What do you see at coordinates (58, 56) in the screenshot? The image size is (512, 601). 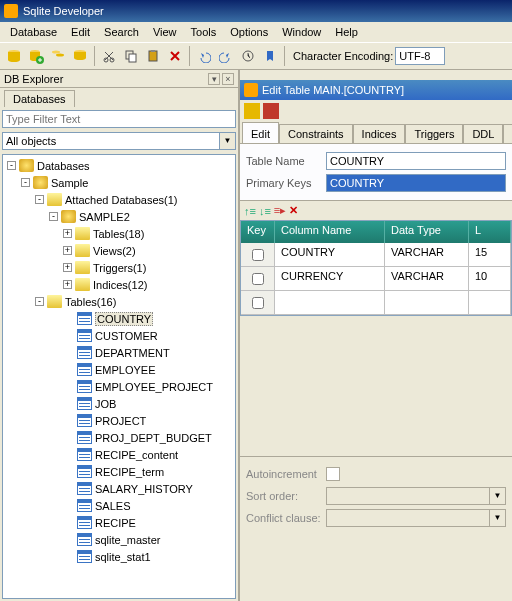 I see `db-stack-icon` at bounding box center [58, 56].